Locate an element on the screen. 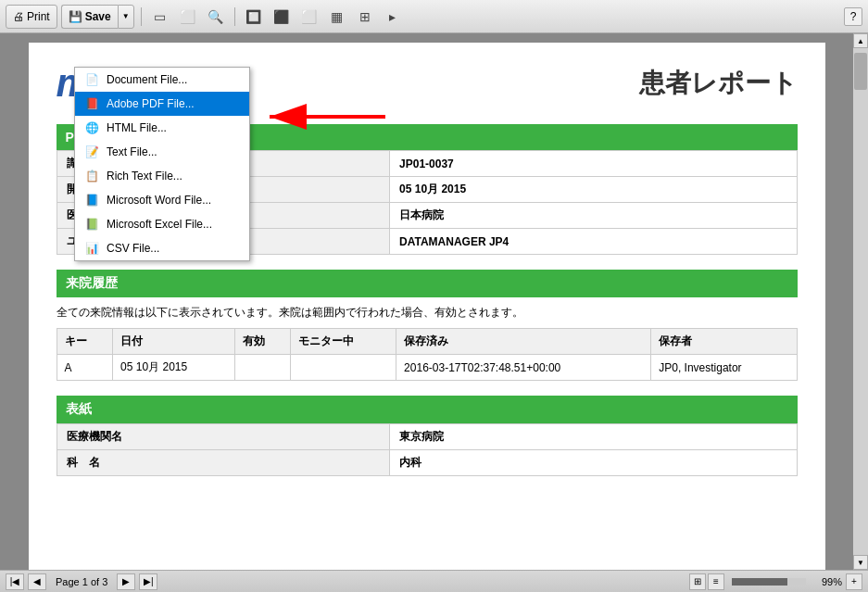 The image size is (868, 592). cell-valid is located at coordinates (263, 368).